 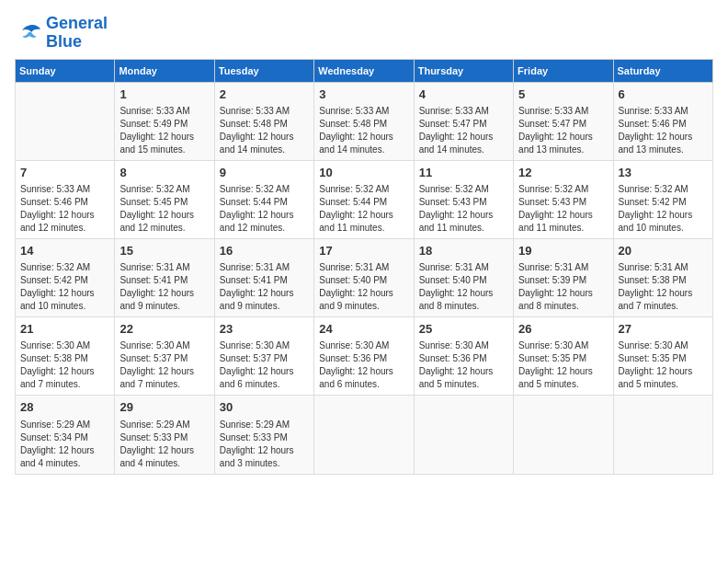 What do you see at coordinates (65, 357) in the screenshot?
I see `calendar-cell: 21Sunrise: 5:30 AM Sunset: 5:38 PM Dayli…` at bounding box center [65, 357].